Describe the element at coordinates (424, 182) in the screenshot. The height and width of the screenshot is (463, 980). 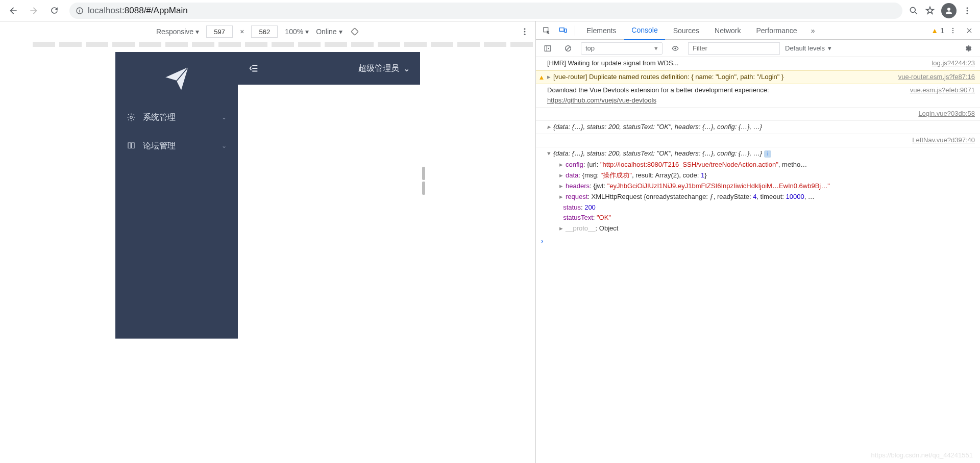
I see `resize-handle` at that location.